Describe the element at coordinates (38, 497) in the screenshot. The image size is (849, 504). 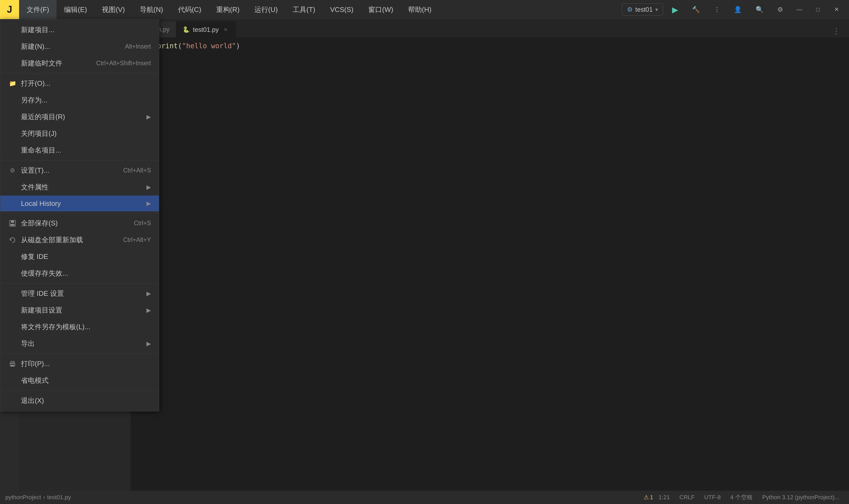
I see `status-breadcrumb: pythonProject › test01.py` at that location.